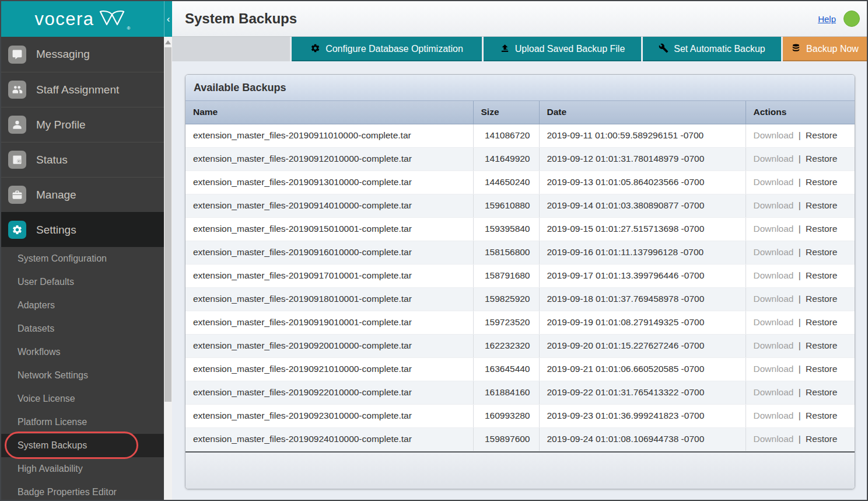 This screenshot has width=868, height=501. I want to click on backup-name-cell: extension_master_files-20190921010000-co…, so click(329, 369).